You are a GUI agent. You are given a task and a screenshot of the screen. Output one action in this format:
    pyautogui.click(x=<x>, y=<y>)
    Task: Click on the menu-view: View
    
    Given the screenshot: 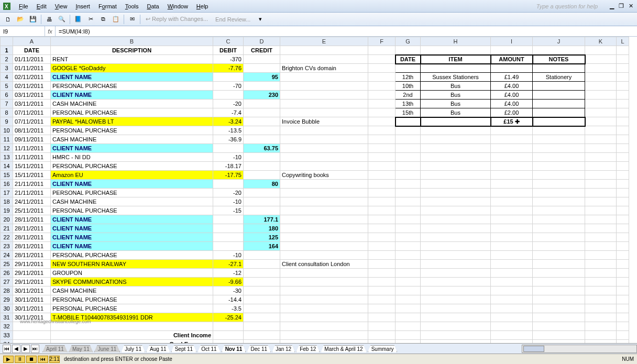 What is the action you would take?
    pyautogui.click(x=61, y=6)
    